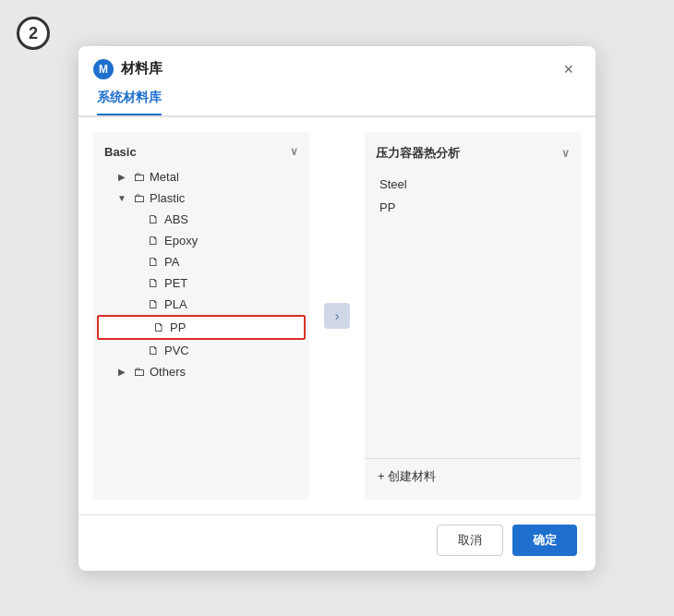  What do you see at coordinates (473, 207) in the screenshot?
I see `right-list-item-pp: PP` at bounding box center [473, 207].